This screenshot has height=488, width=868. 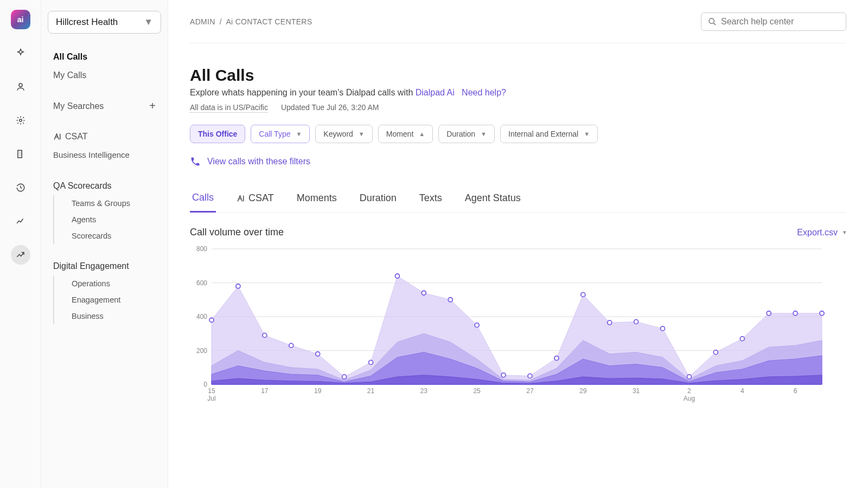 I want to click on sidebar: Hillcrest Health ▼ All Calls My Calls My…, so click(x=105, y=244).